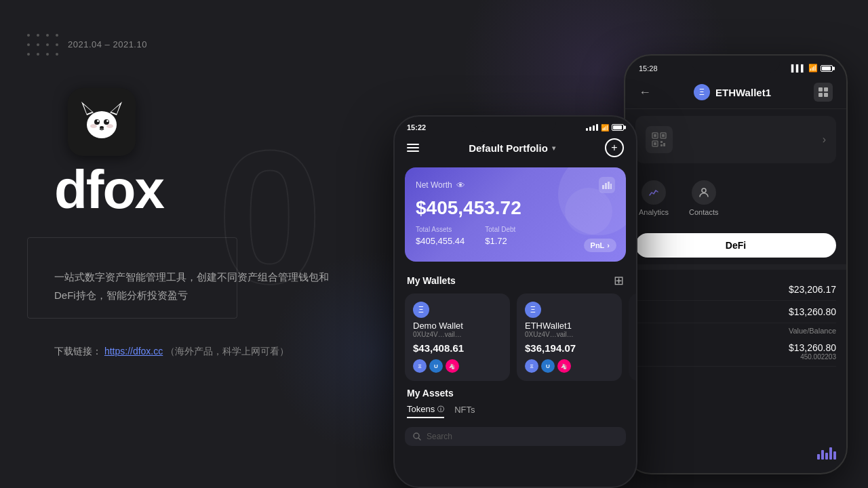  What do you see at coordinates (812, 312) in the screenshot?
I see `balance-value-2: $13,260.80` at bounding box center [812, 312].